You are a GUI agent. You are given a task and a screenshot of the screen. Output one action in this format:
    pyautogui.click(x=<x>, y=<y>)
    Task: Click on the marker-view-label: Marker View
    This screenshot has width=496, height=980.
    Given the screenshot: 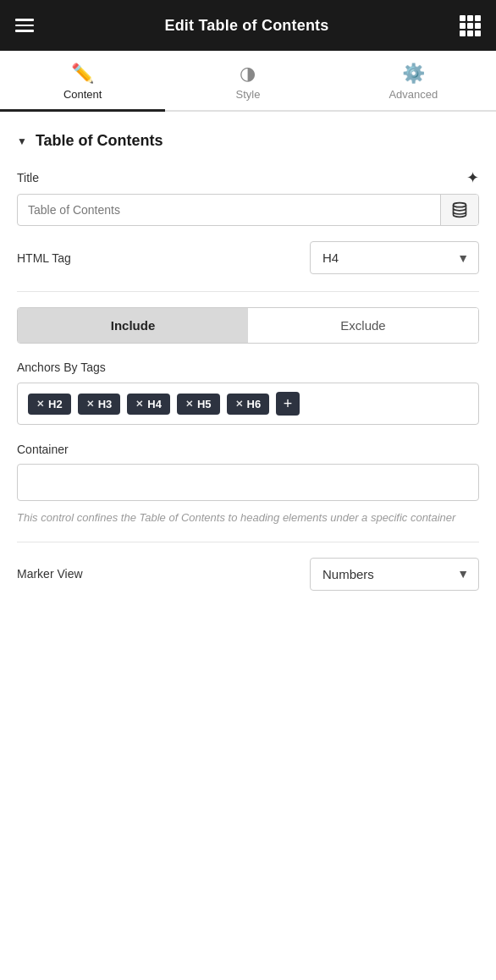 What is the action you would take?
    pyautogui.click(x=50, y=574)
    